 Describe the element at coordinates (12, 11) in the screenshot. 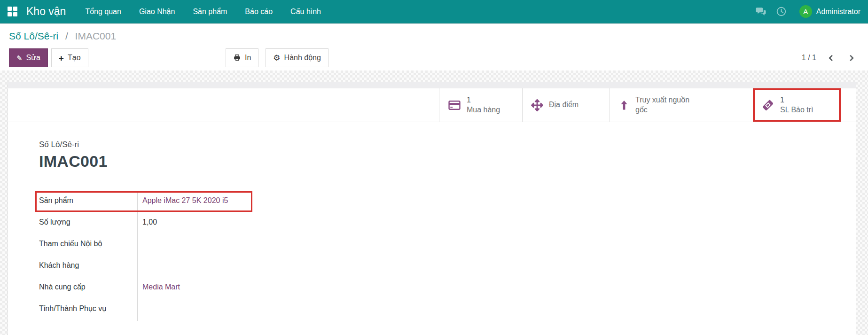

I see `apps-grid-icon` at that location.